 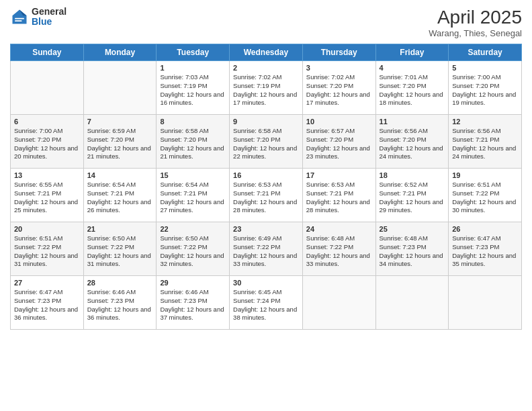 What do you see at coordinates (485, 68) in the screenshot?
I see `day-number: 5` at bounding box center [485, 68].